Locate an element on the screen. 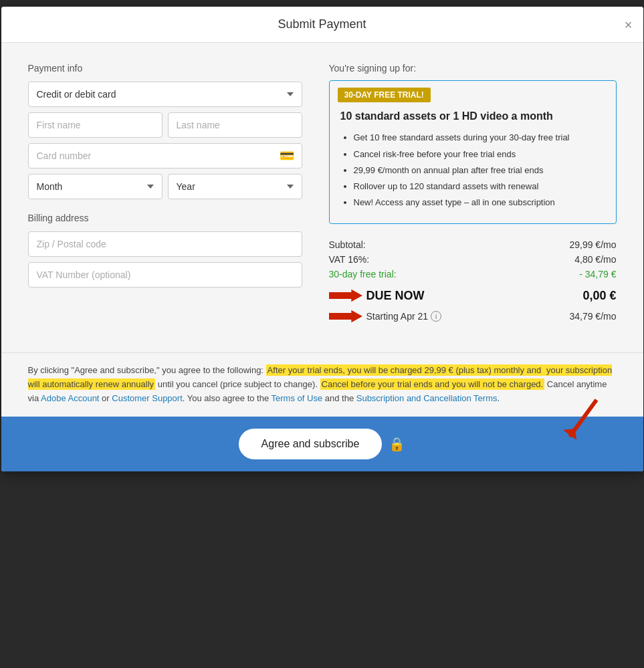 The width and height of the screenshot is (644, 668). month-select: Month 01 02 03 04 05 06 07 08 09 10 11 1… is located at coordinates (95, 187).